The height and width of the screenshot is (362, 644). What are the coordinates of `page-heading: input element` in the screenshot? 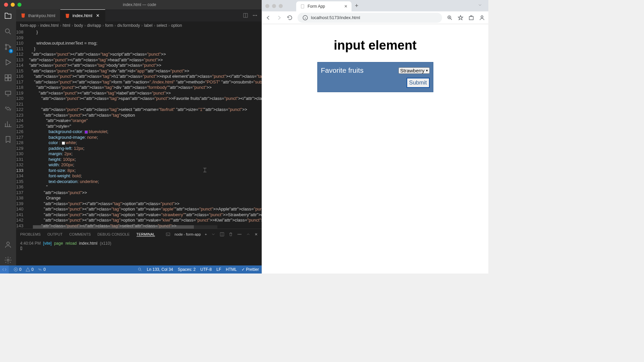 It's located at (375, 46).